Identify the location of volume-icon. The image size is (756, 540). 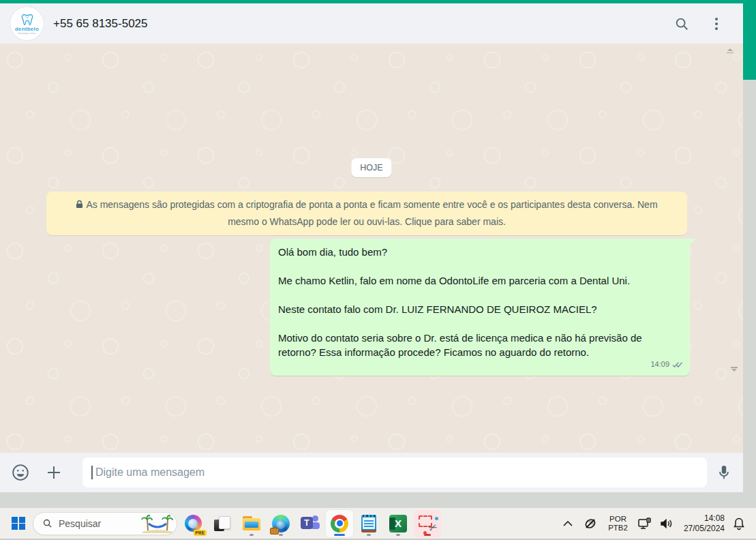
(667, 524).